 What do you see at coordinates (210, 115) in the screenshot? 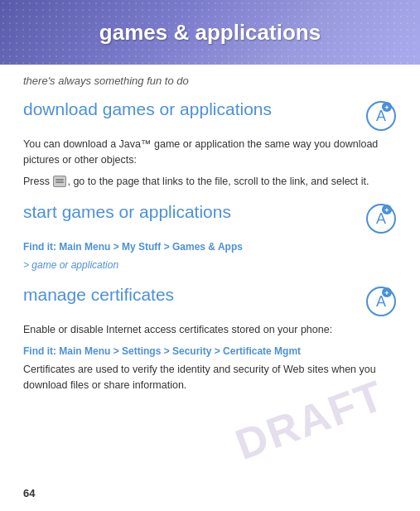
I see `section-download-header: download games or applications A +` at bounding box center [210, 115].